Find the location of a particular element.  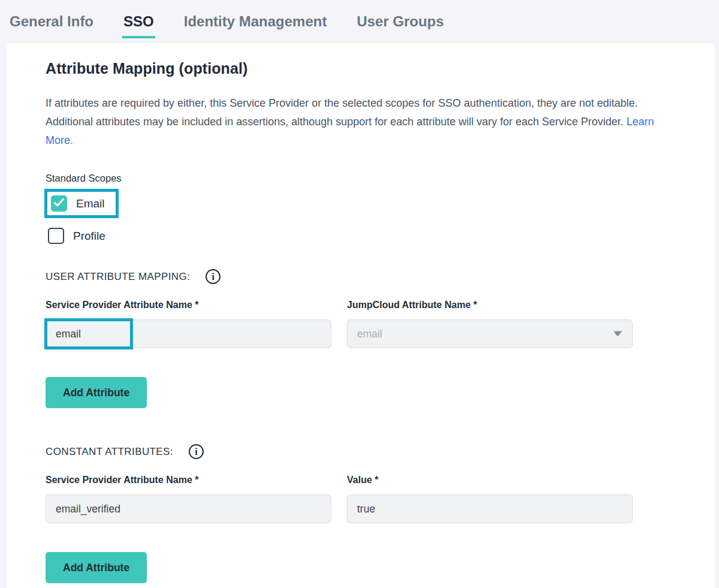

tab-identity-management: Identity Management is located at coordinates (255, 22).